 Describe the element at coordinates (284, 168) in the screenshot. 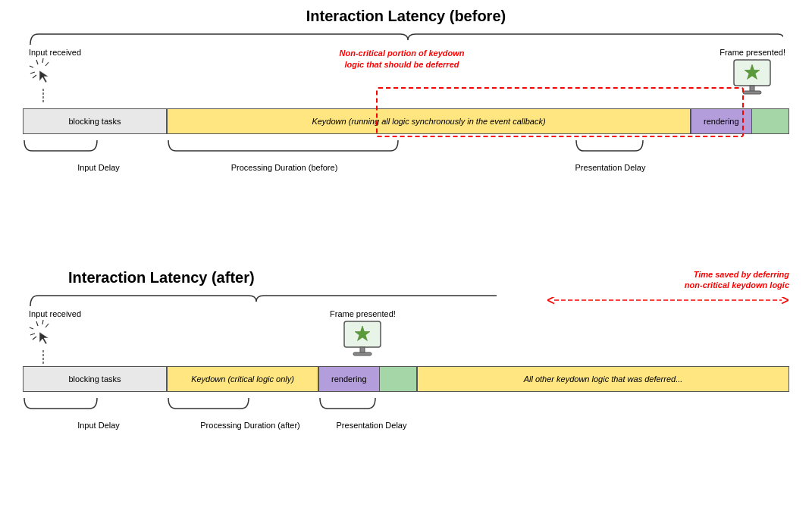

I see `processing-label-top: Processing Duration (before)` at that location.